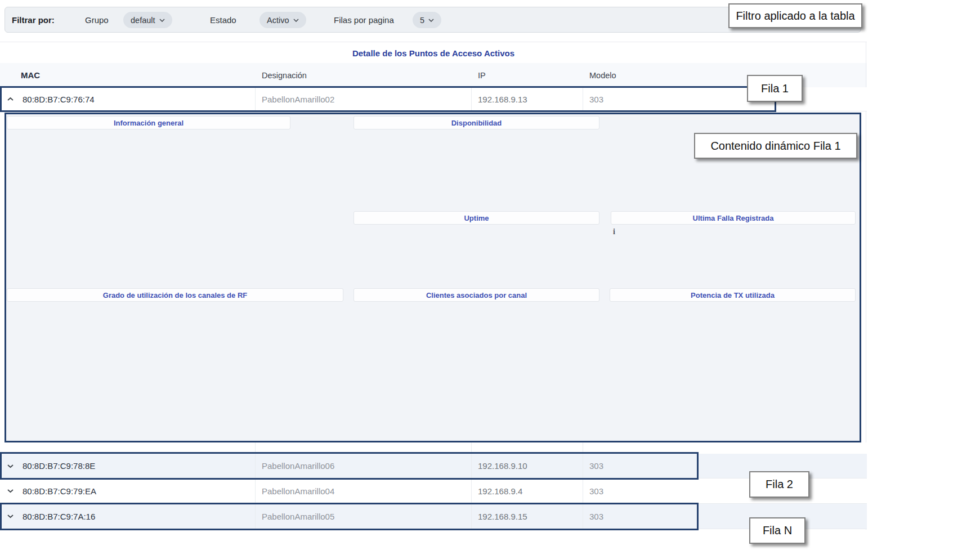 The width and height of the screenshot is (980, 550). Describe the element at coordinates (284, 75) in the screenshot. I see `column-header-designacion: Designación` at that location.